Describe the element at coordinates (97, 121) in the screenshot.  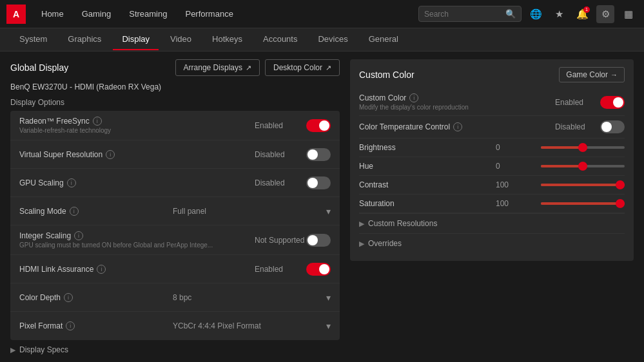
I see `freesync-info-icon: i` at that location.